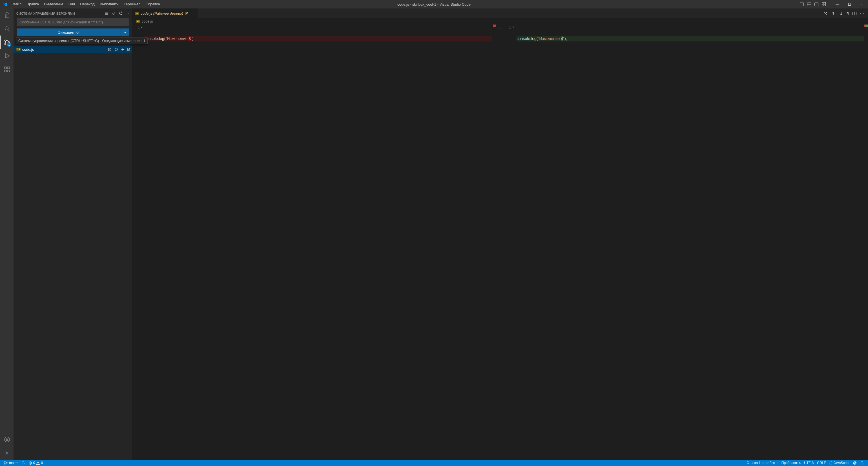  Describe the element at coordinates (123, 50) in the screenshot. I see `stage-changes-icon` at that location.